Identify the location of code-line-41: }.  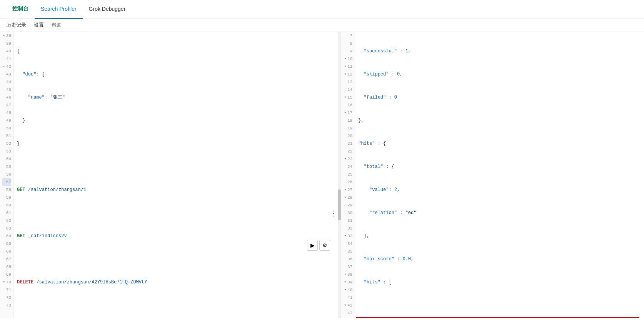
(177, 121).